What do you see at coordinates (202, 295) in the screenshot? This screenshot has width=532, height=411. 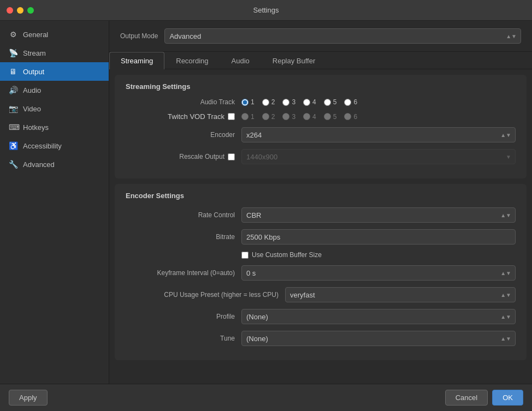 I see `cpu-preset-label: CPU Usage Preset (higher = less CPU)` at bounding box center [202, 295].